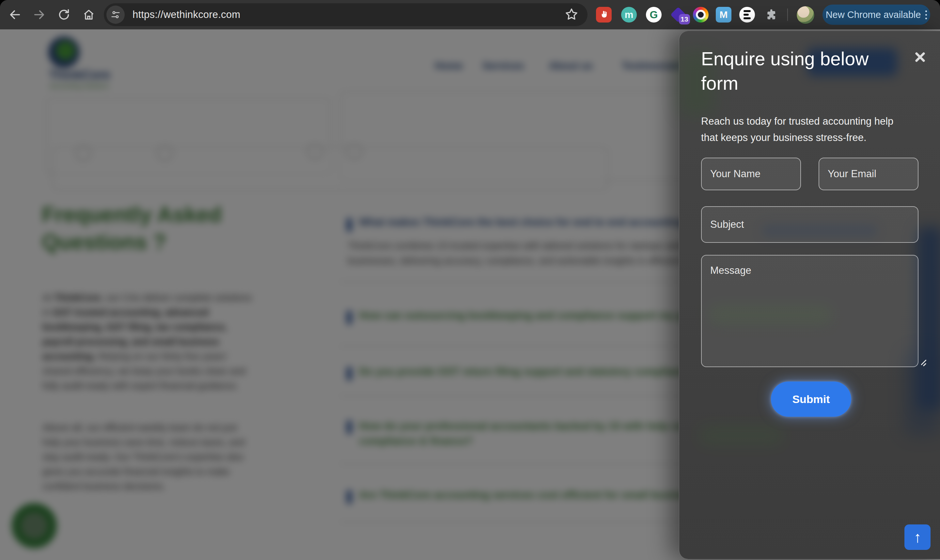  I want to click on new-chrome-label: New Chrome available, so click(873, 15).